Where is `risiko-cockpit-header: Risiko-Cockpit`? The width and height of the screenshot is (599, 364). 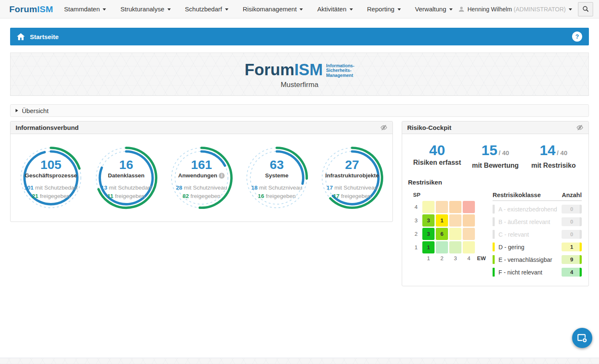
risiko-cockpit-header: Risiko-Cockpit is located at coordinates (496, 128).